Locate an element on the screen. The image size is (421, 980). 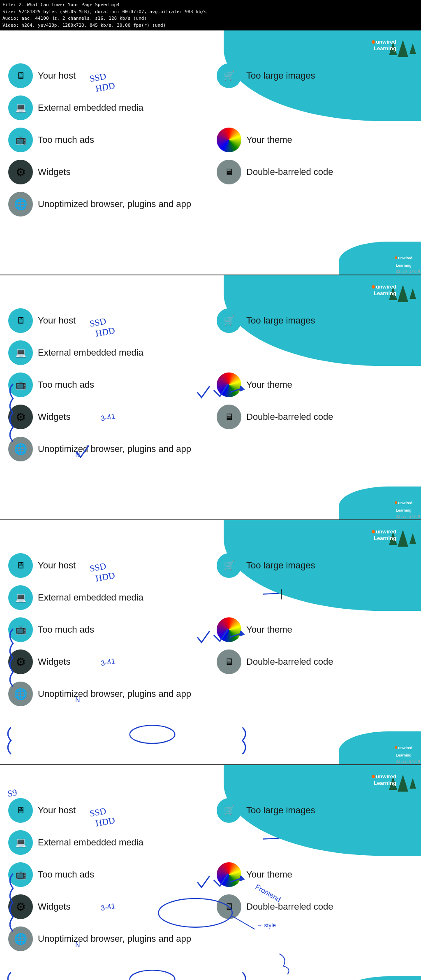
tree-1b is located at coordinates (403, 49).